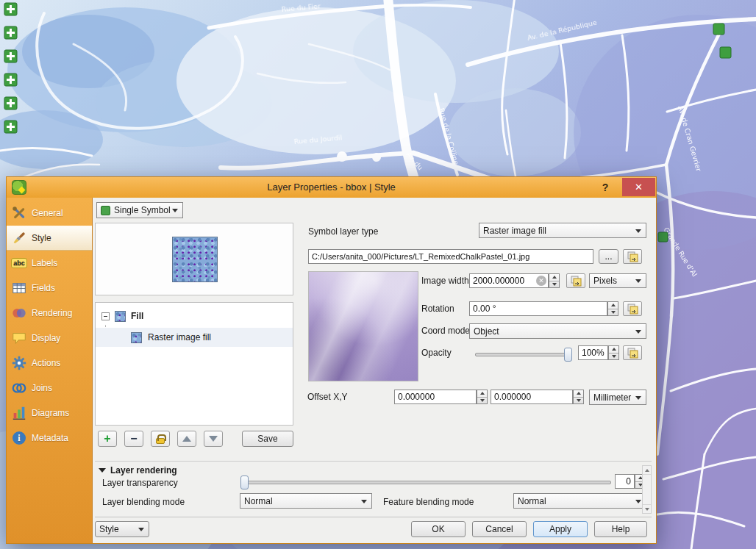  I want to click on rendering-scrollbar, so click(647, 489).